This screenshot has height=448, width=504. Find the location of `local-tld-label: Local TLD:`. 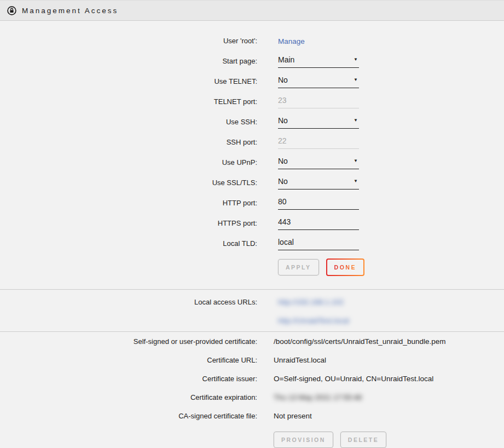

local-tld-label: Local TLD: is located at coordinates (129, 243).